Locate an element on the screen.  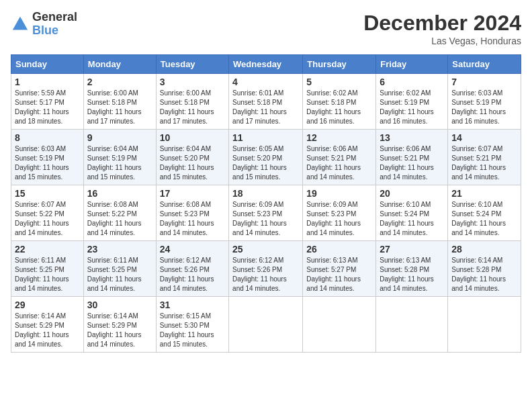
calendar-cell: 24Sunrise: 6:12 AMSunset: 5:26 PMDayligh… is located at coordinates (192, 269).